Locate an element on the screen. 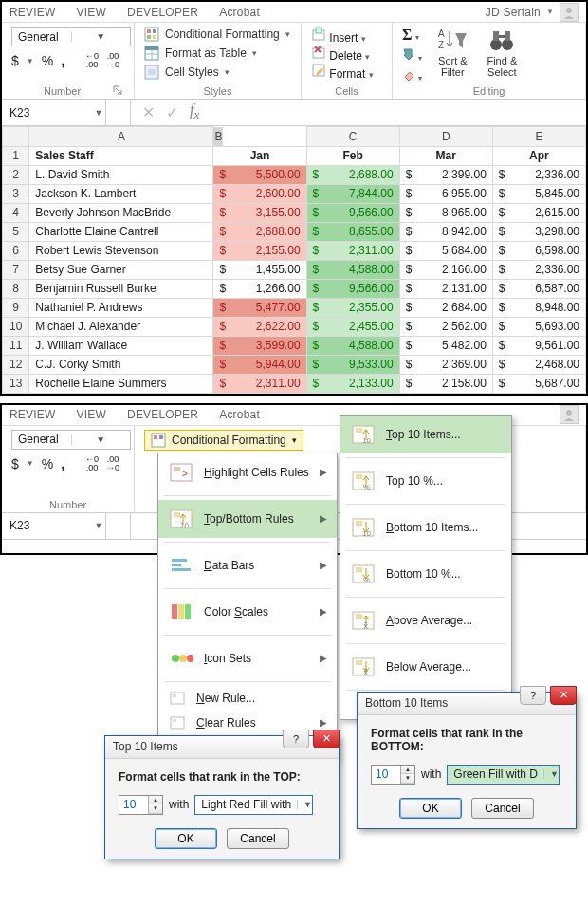 Image resolution: width=588 pixels, height=924 pixels. menu-item: Icon Sets▶ is located at coordinates (248, 658).